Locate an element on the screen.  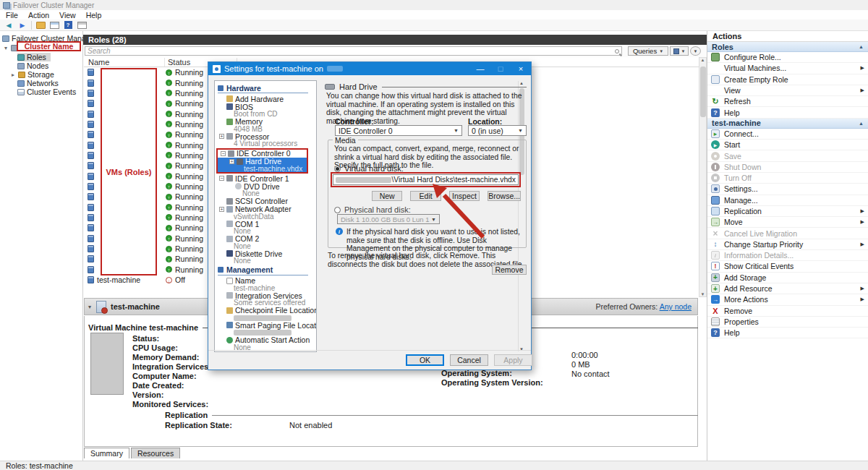
inspect-button: Inspect is located at coordinates (464, 196).